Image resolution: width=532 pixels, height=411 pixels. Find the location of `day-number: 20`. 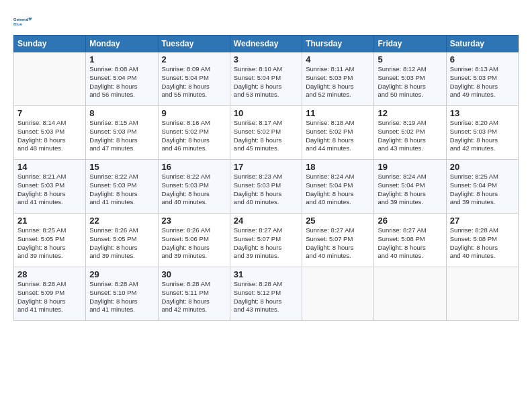

day-number: 20 is located at coordinates (482, 167).